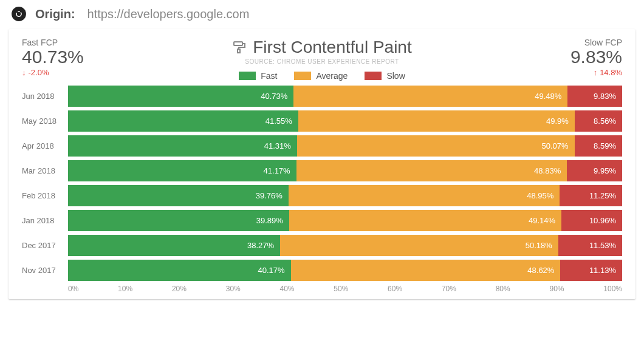 Image resolution: width=644 pixels, height=361 pixels. What do you see at coordinates (555, 57) in the screenshot?
I see `kpi-slow: Slow FCP 9.83% ↑ 14.8%` at bounding box center [555, 57].